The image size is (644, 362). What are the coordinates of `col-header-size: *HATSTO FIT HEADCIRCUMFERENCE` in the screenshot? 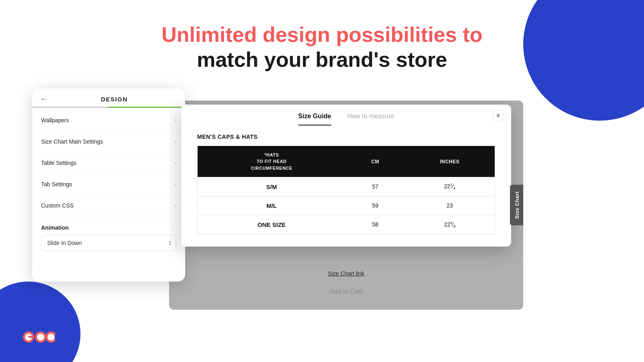 It's located at (272, 161).